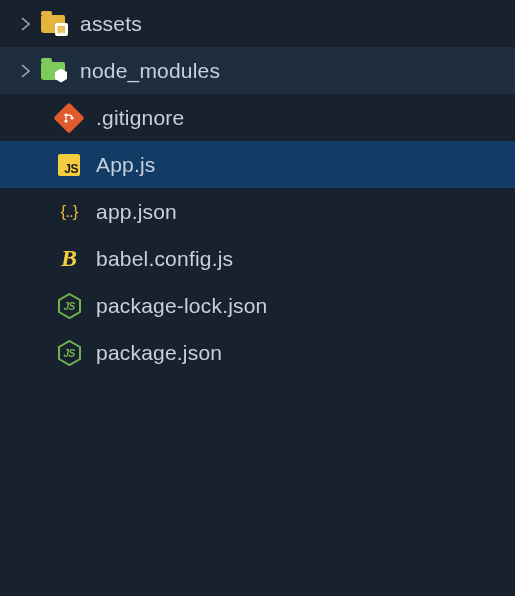 Image resolution: width=515 pixels, height=596 pixels. What do you see at coordinates (158, 259) in the screenshot?
I see `file-label: babel.config.js` at bounding box center [158, 259].